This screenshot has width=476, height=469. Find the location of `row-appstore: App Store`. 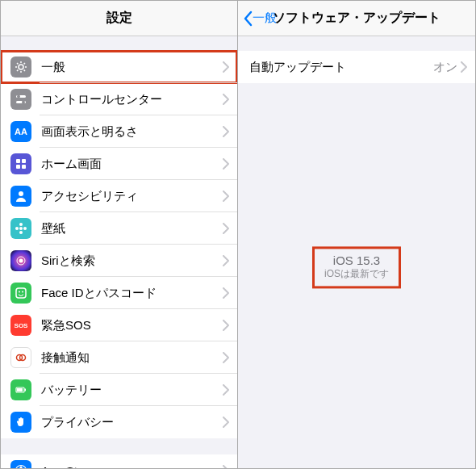

row-appstore: App Store is located at coordinates (119, 462).